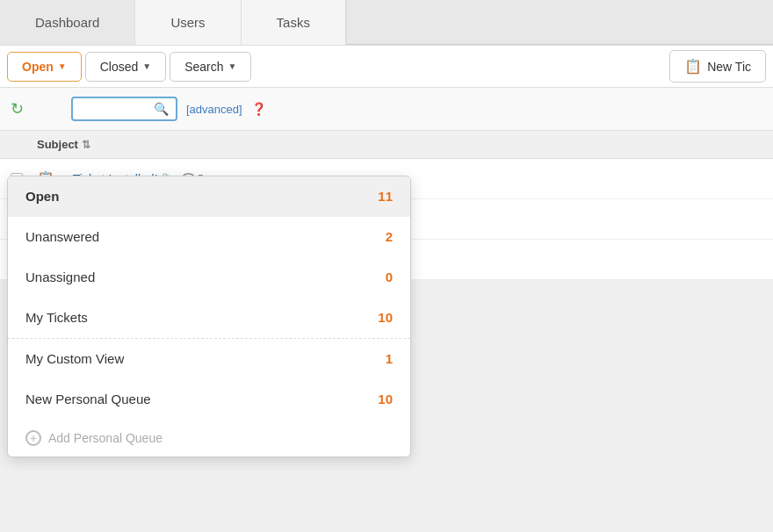 The image size is (773, 532). What do you see at coordinates (162, 109) in the screenshot?
I see `search-magnifier-icon: 🔍` at bounding box center [162, 109].